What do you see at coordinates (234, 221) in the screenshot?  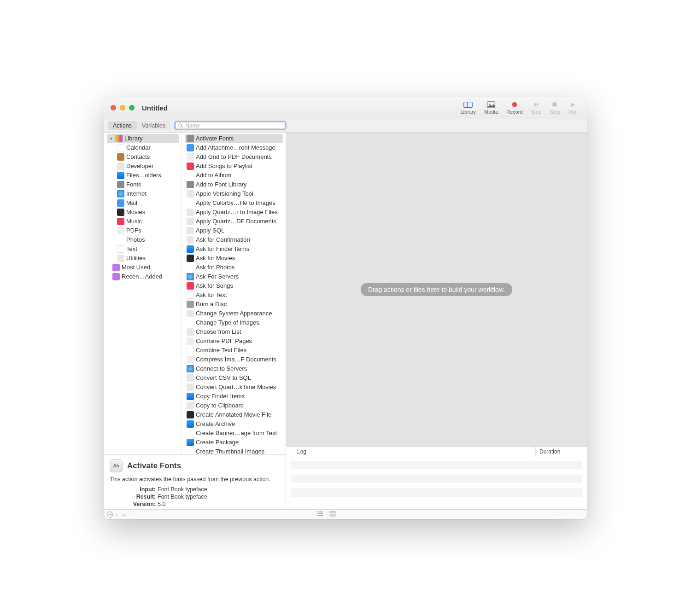 I see `action-item: Apply Quartz…DF Documents` at bounding box center [234, 221].